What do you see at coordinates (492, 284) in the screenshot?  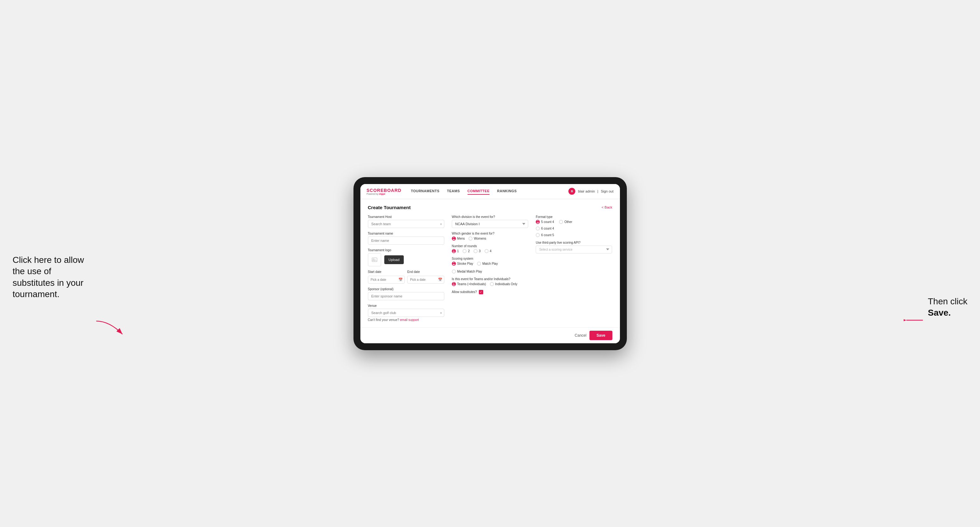 I see `individuals-dot` at bounding box center [492, 284].